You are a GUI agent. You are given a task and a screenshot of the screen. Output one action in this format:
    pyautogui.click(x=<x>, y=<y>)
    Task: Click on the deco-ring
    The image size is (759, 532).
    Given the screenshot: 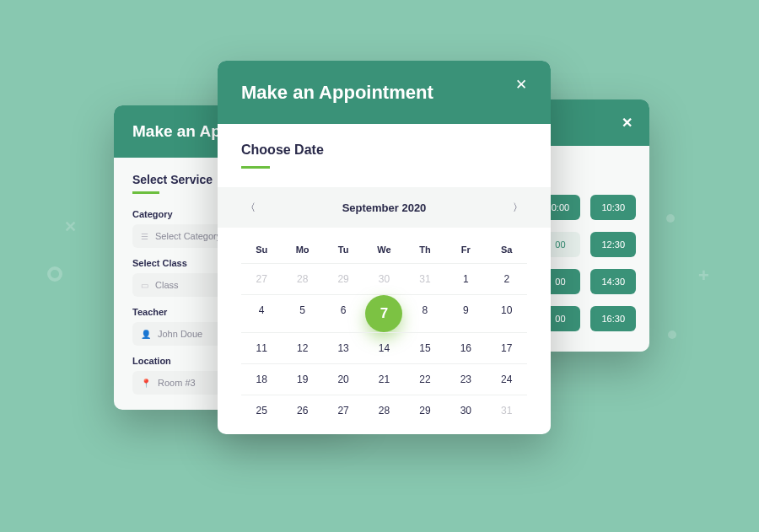 What is the action you would take?
    pyautogui.click(x=55, y=274)
    